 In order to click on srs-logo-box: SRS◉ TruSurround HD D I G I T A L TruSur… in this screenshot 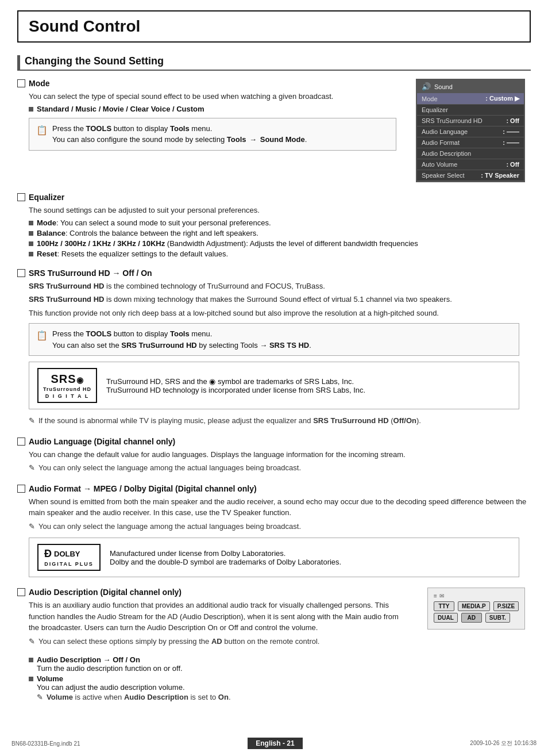, I will do `click(274, 385)`.